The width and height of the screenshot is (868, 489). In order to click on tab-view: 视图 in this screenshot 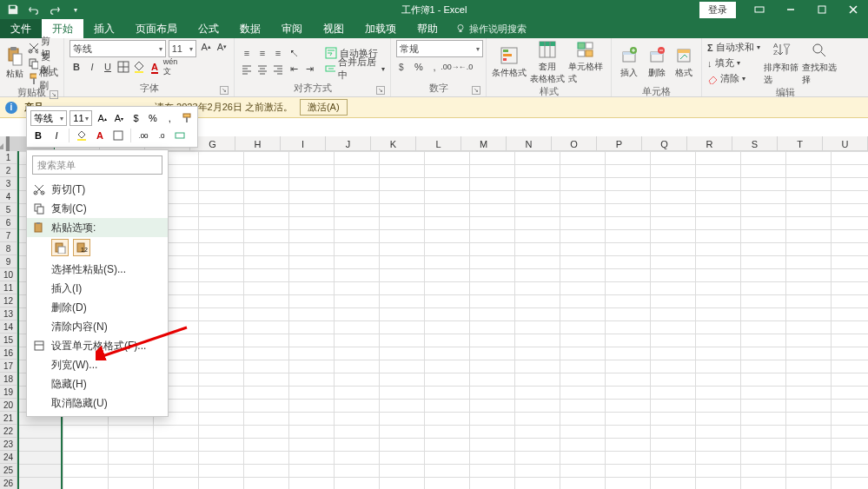, I will do `click(334, 29)`.